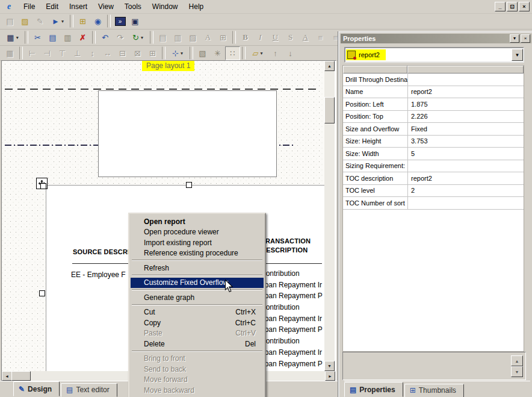  I want to click on snap-grid-button: ▦, so click(10, 53).